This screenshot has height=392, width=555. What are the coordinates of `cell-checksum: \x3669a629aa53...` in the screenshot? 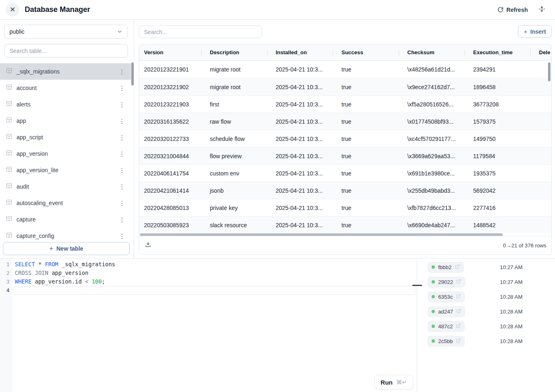 It's located at (435, 156).